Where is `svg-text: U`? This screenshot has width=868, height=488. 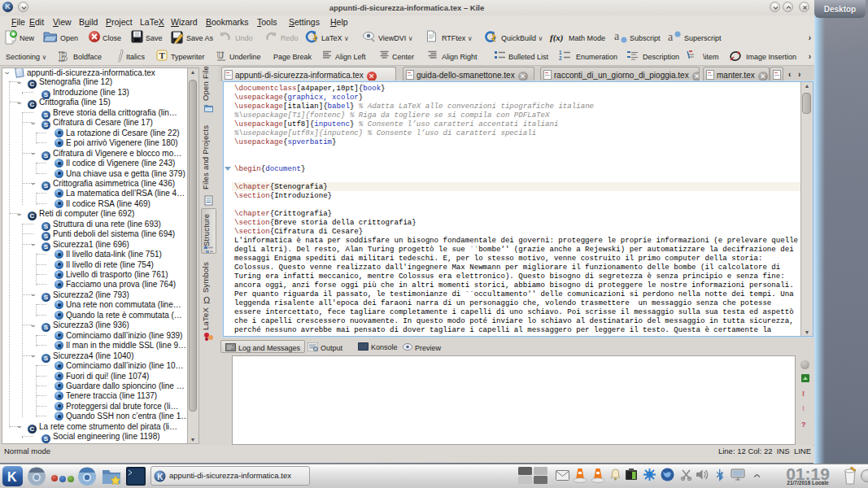
svg-text: U is located at coordinates (221, 55).